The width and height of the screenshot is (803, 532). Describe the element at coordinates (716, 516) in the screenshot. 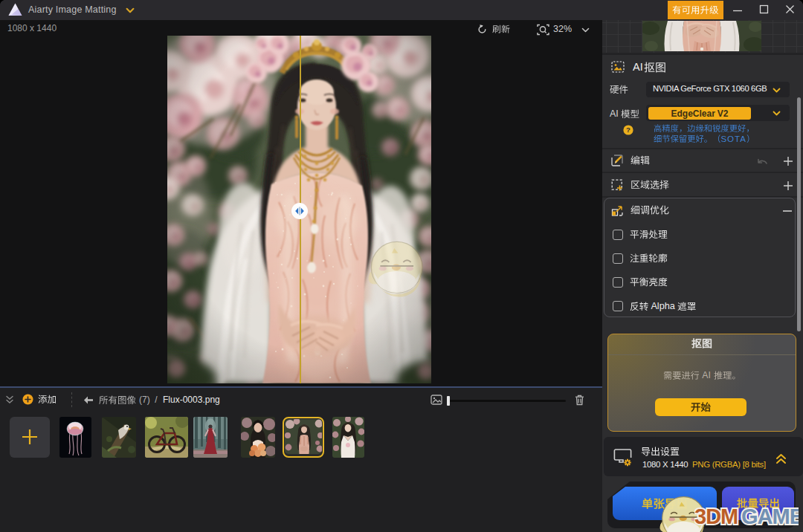

I see `svg-text: 3DM` at that location.